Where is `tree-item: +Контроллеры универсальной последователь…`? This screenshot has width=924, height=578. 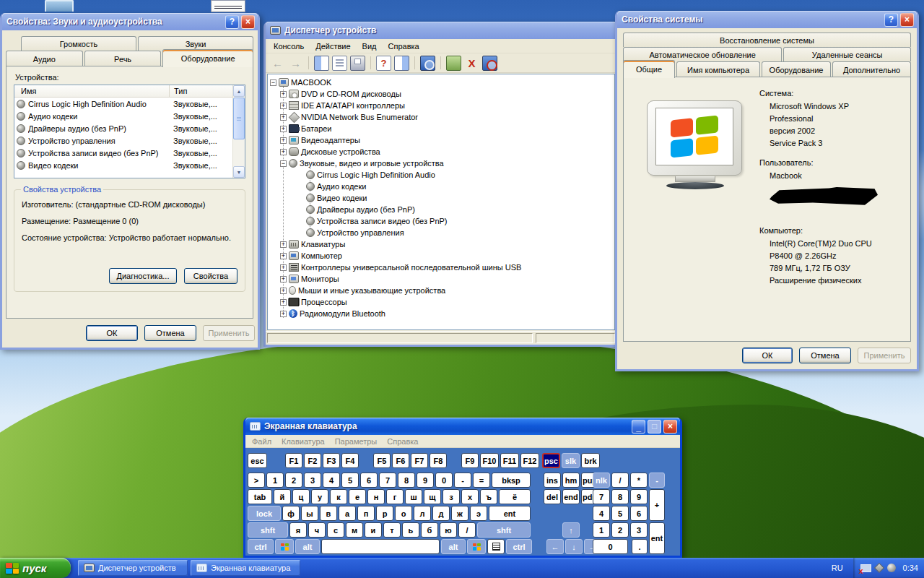
tree-item: +Контроллеры универсальной последователь… is located at coordinates (441, 267).